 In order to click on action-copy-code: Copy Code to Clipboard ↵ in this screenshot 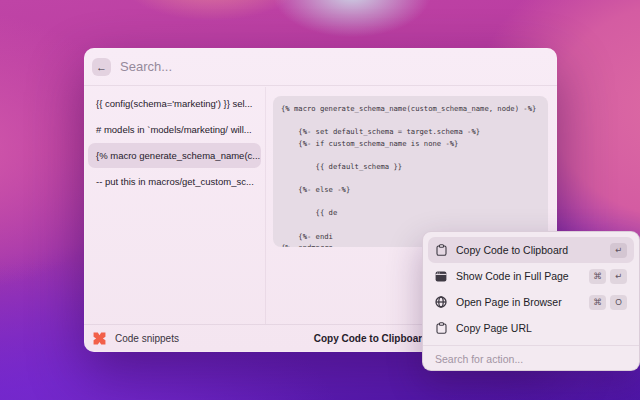, I will do `click(531, 250)`.